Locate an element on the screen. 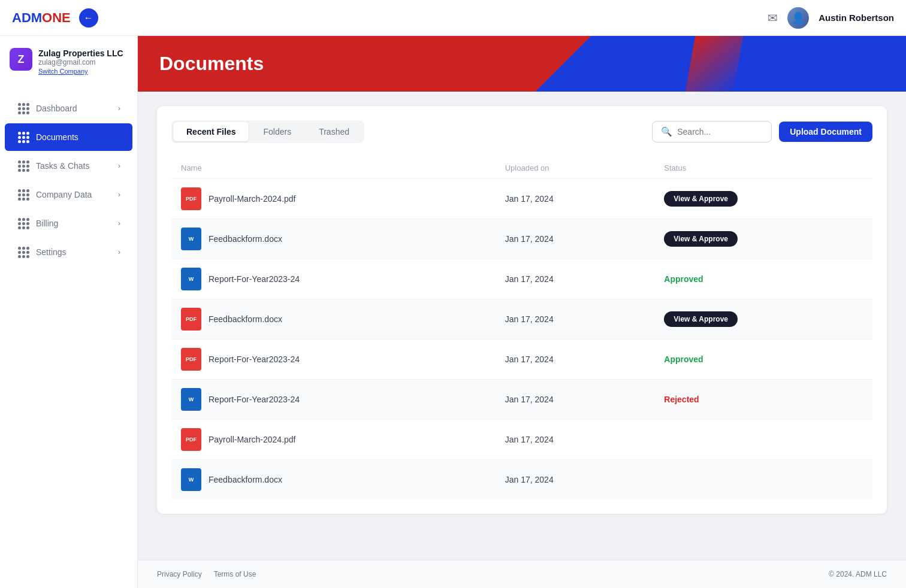  company-logo: Z is located at coordinates (21, 59).